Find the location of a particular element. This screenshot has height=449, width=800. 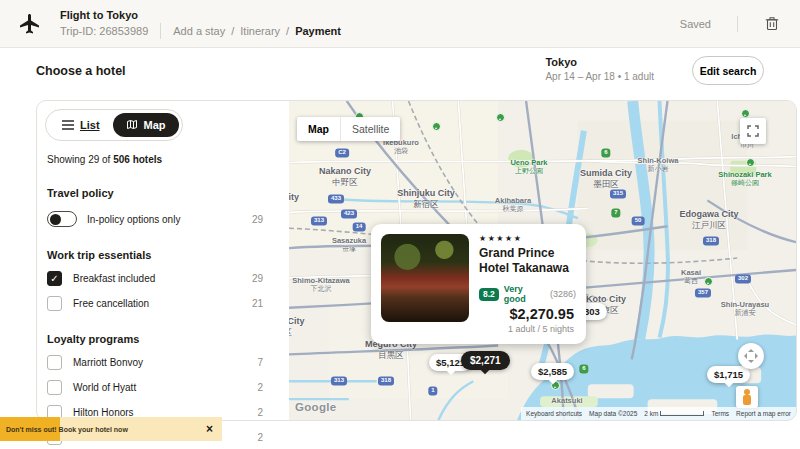

promo-banner: Don't miss out! Book your hotel now × is located at coordinates (111, 429).